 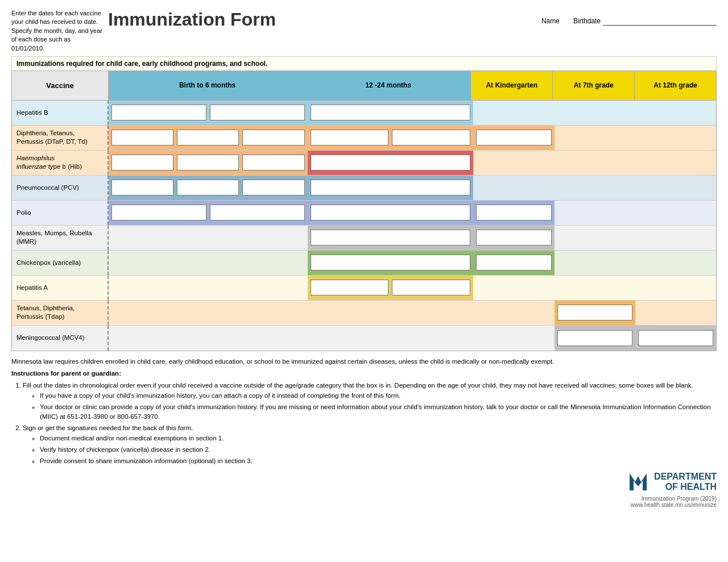 What do you see at coordinates (672, 489) in the screenshot?
I see `footer-right: DEPARTMENT OF HEALTH Immunization Progra…` at bounding box center [672, 489].